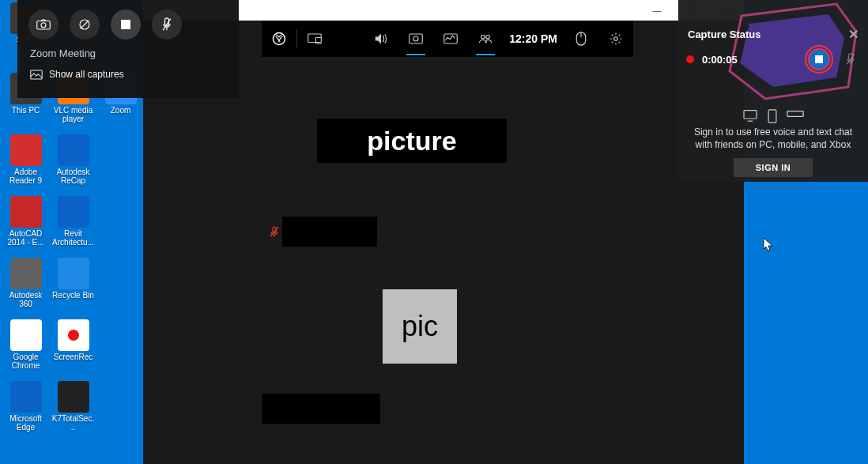 This screenshot has width=868, height=464. Describe the element at coordinates (719, 60) in the screenshot. I see `recording-time: 0:00:05` at that location.